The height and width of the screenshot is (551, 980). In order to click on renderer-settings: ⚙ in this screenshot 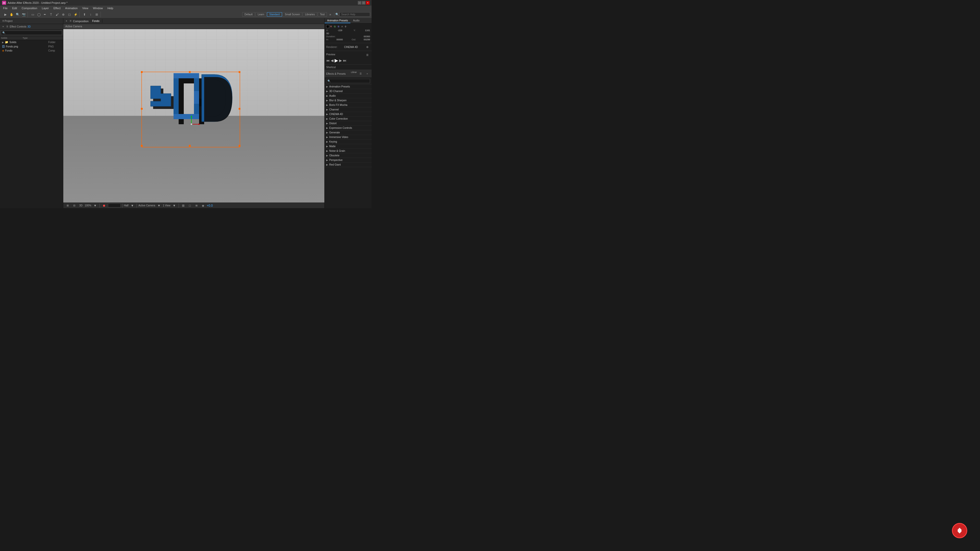, I will do `click(368, 47)`.